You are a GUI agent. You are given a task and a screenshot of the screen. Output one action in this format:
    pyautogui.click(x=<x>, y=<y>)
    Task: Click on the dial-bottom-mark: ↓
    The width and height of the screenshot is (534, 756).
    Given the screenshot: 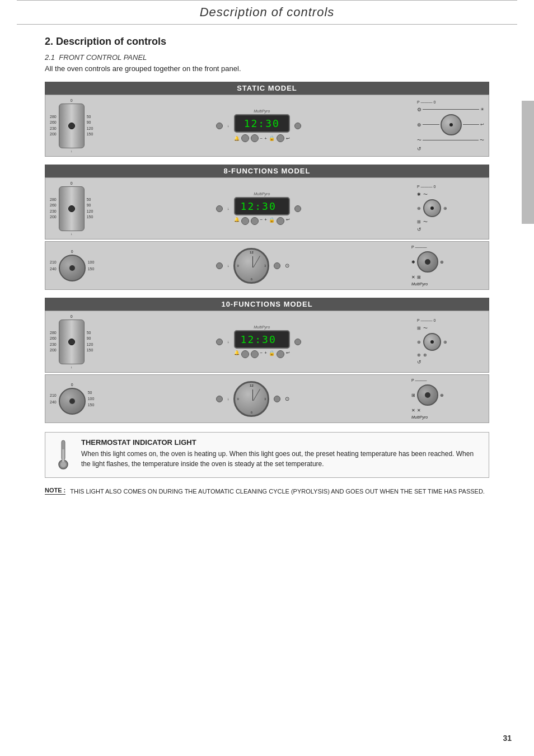 What is the action you would take?
    pyautogui.click(x=72, y=151)
    